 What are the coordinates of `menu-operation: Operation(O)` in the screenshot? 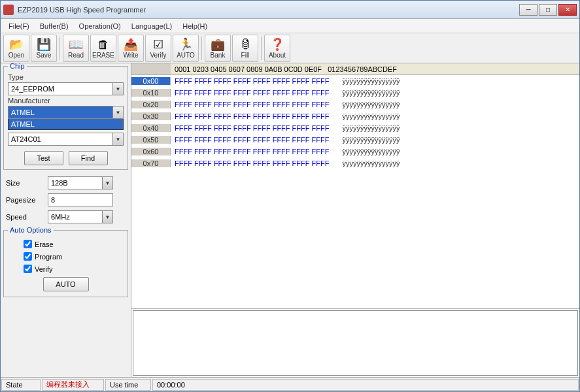 It's located at (100, 26).